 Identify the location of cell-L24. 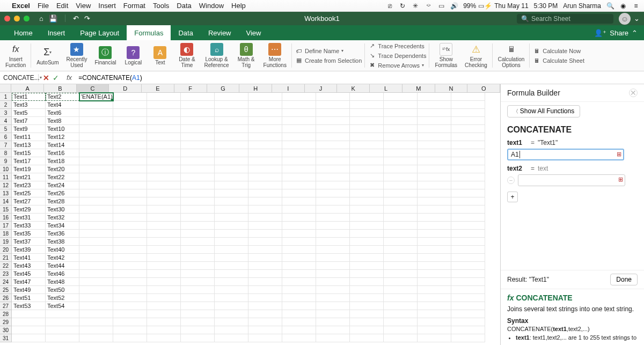
(400, 282).